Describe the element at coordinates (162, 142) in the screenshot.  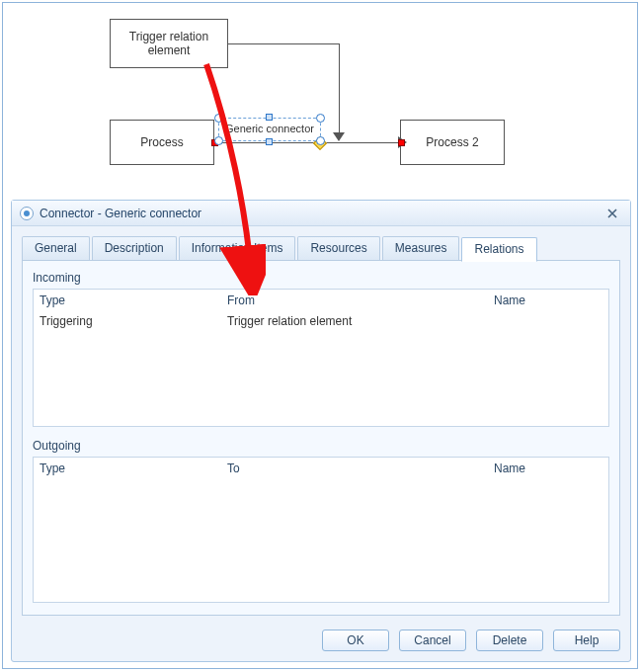
I see `node-label: Process` at that location.